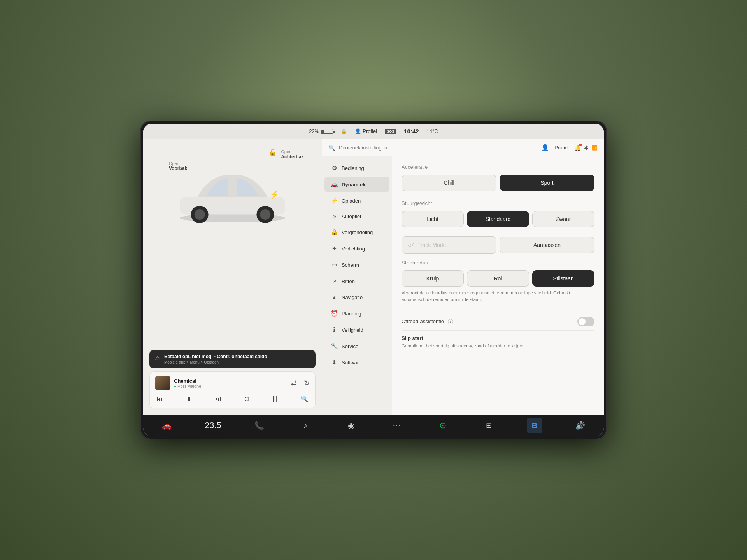 This screenshot has width=747, height=560. Describe the element at coordinates (357, 330) in the screenshot. I see `sidebar-item-veiligheid: ℹ Veiligheid` at that location.